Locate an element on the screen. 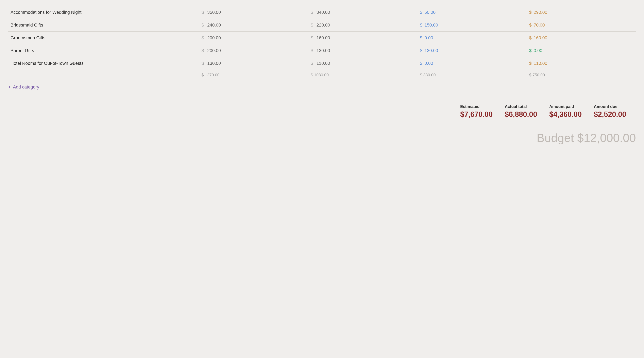 The height and width of the screenshot is (358, 644). row-label: Accommodations for Wedding Night is located at coordinates (104, 13).